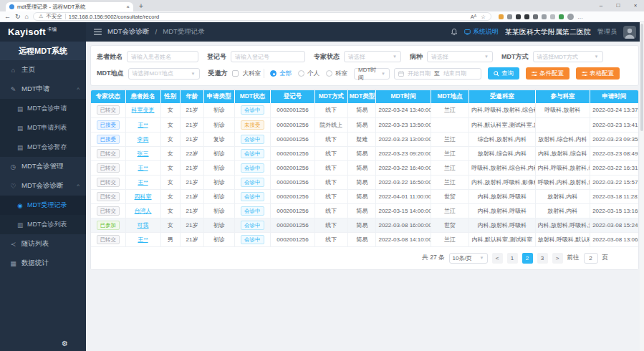  I want to click on cell-joined: 内科,放射科,呼吸科,测试科室, so click(562, 225).